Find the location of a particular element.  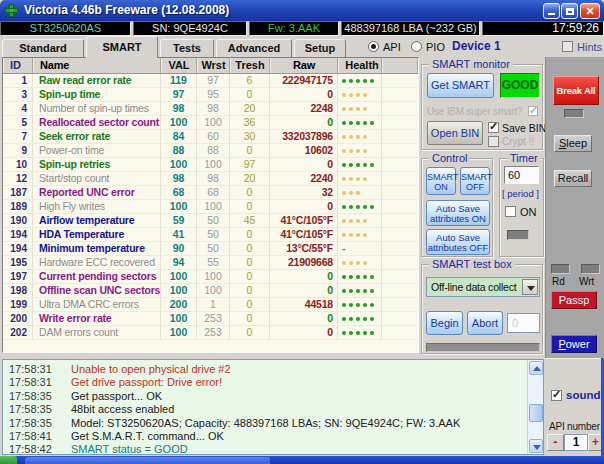

table-row: 195Hardware ECC recovered9455021909668 is located at coordinates (210, 263).